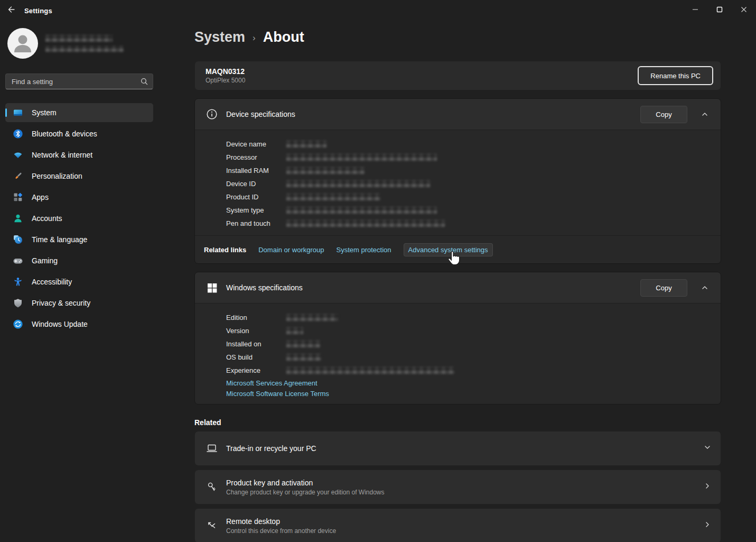 This screenshot has height=542, width=756. Describe the element at coordinates (458, 487) in the screenshot. I see `product-key-activation-card: Product key and activation Change produc…` at that location.